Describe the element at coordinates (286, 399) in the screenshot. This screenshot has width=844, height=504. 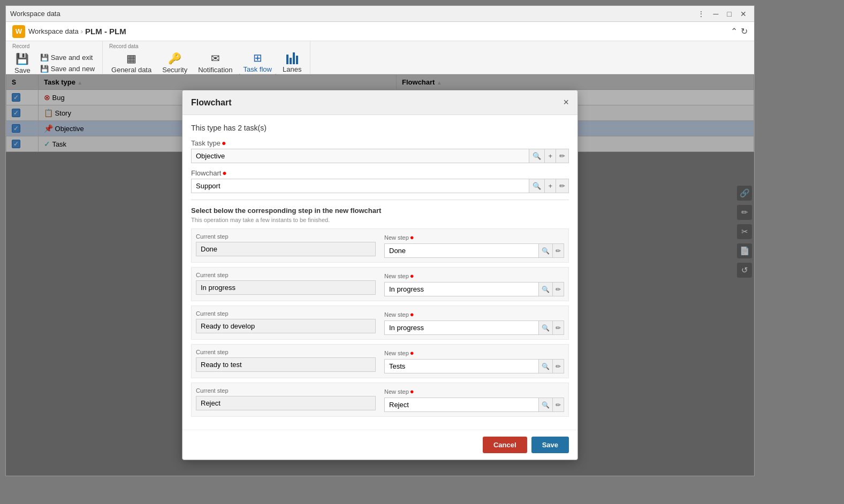
I see `step-current-4: Current step` at that location.